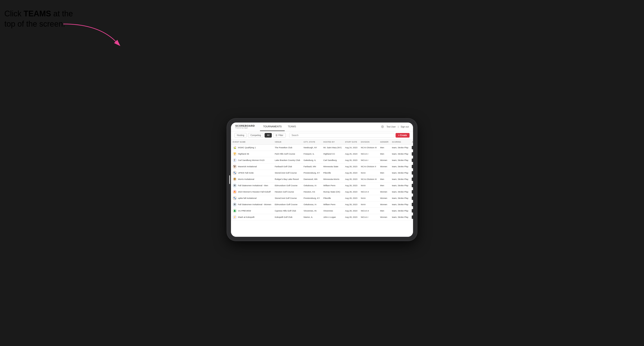 The image size is (644, 346). I want to click on col-gender: GENDER, so click(384, 142).